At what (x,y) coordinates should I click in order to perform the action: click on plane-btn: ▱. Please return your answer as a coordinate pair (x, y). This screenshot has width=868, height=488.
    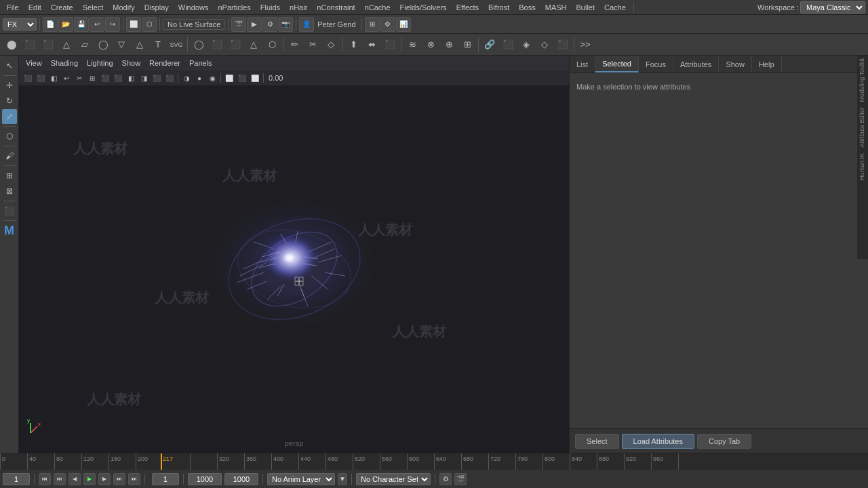
    Looking at the image, I should click on (85, 45).